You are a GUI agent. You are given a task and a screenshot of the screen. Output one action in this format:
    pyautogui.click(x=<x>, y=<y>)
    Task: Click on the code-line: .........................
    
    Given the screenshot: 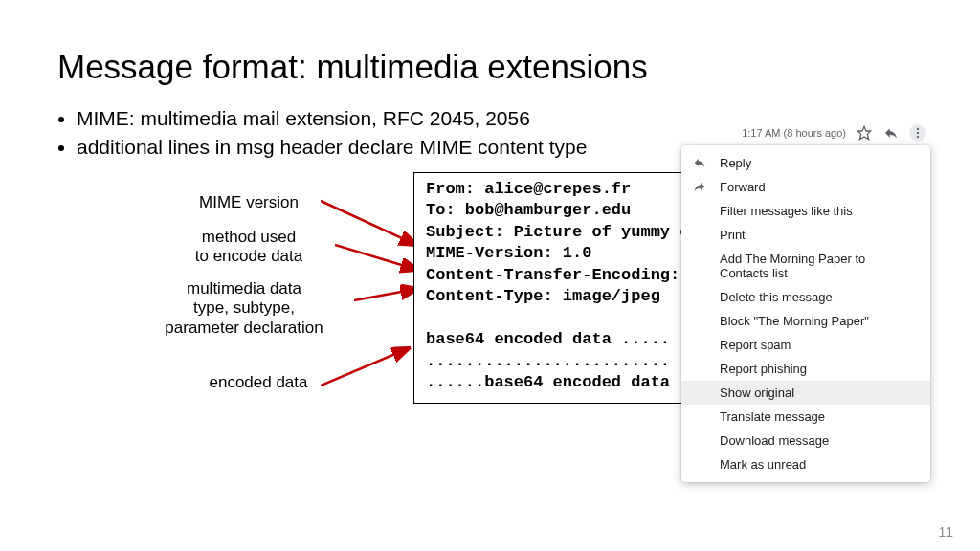 What is the action you would take?
    pyautogui.click(x=547, y=362)
    